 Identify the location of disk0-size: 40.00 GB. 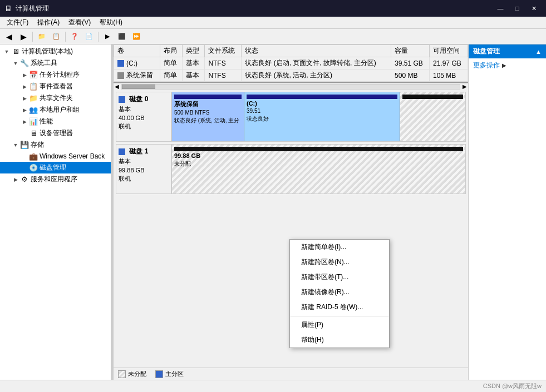
(144, 118).